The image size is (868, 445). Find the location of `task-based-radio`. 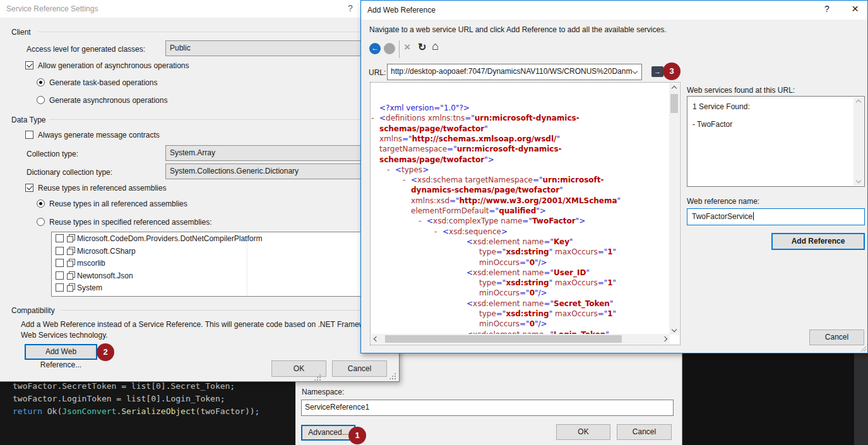

task-based-radio is located at coordinates (40, 82).